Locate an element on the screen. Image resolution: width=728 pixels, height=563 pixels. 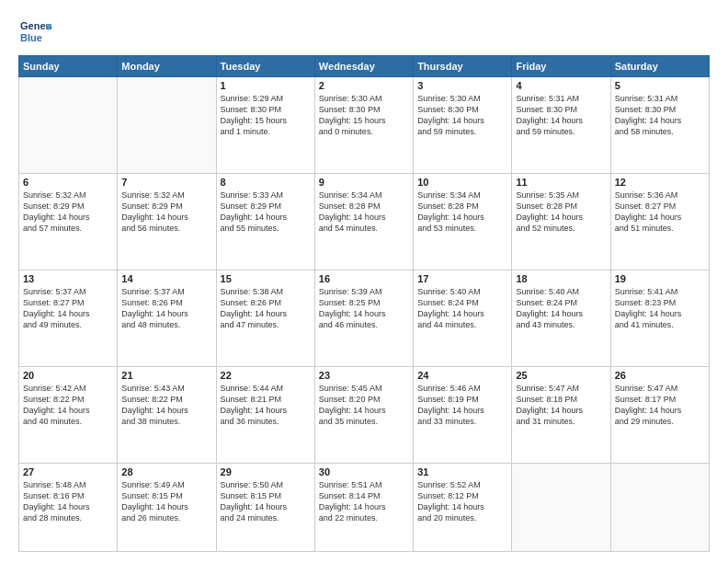
day-cell: 5Sunrise: 5:31 AM Sunset: 8:30 PM Daylig… is located at coordinates (660, 125).